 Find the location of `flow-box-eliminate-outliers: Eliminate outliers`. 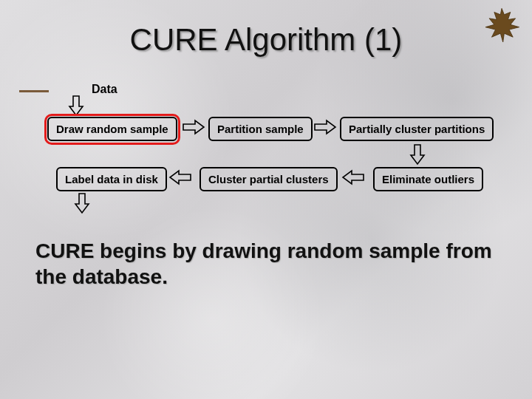

flow-box-eliminate-outliers: Eliminate outliers is located at coordinates (429, 179).